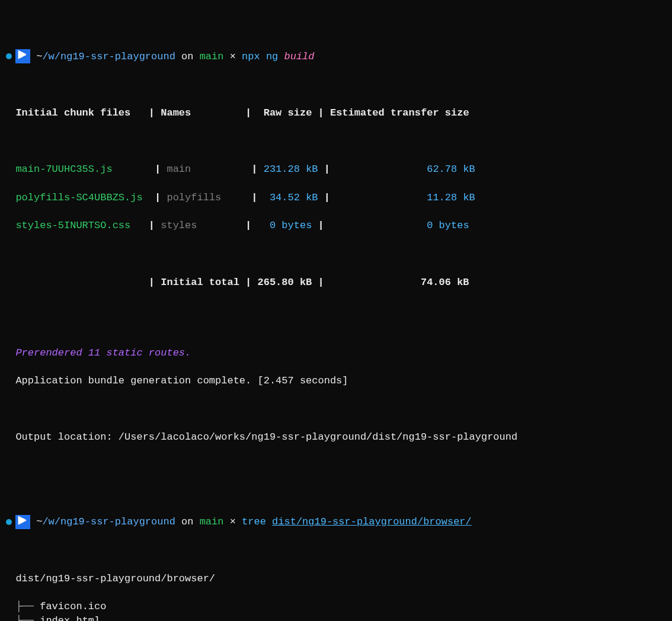  I want to click on prompt-text: ⯈ ~/w/ng19-ssr-playground on main × tree…, so click(244, 521).